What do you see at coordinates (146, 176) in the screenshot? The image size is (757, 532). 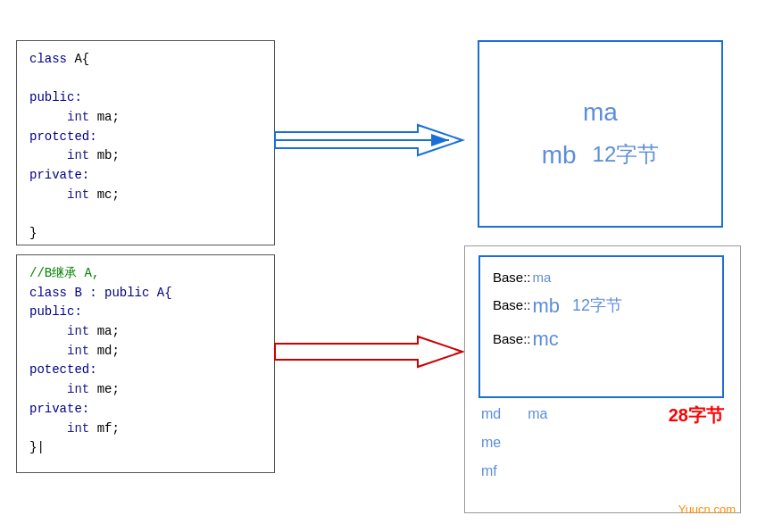 I see `code-line-private: private:` at bounding box center [146, 176].